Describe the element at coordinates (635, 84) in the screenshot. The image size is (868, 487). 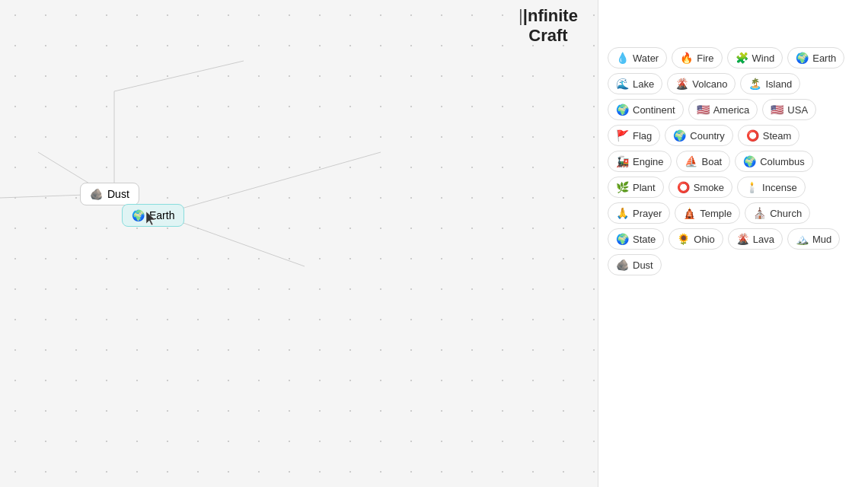
I see `chip-lake: 🌊Lake` at that location.